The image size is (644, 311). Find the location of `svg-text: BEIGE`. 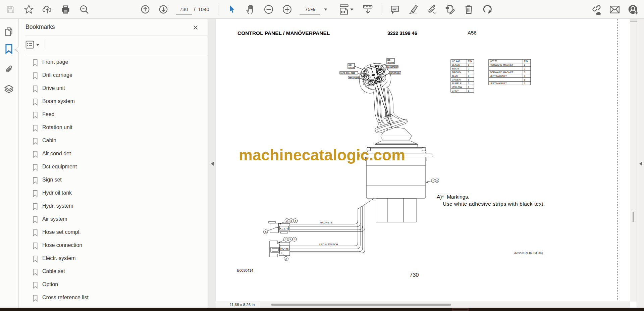

svg-text: BEIGE is located at coordinates (455, 68).